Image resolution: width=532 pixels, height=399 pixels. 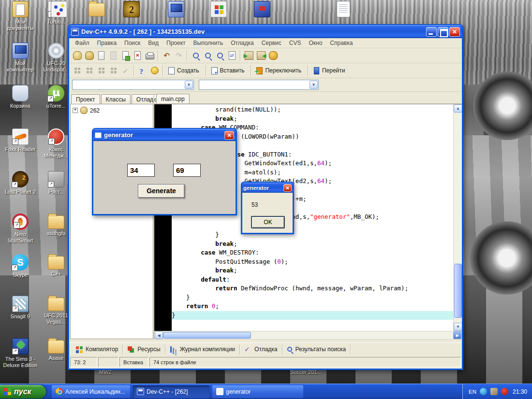 I want to click on run-button, so click(x=261, y=56).